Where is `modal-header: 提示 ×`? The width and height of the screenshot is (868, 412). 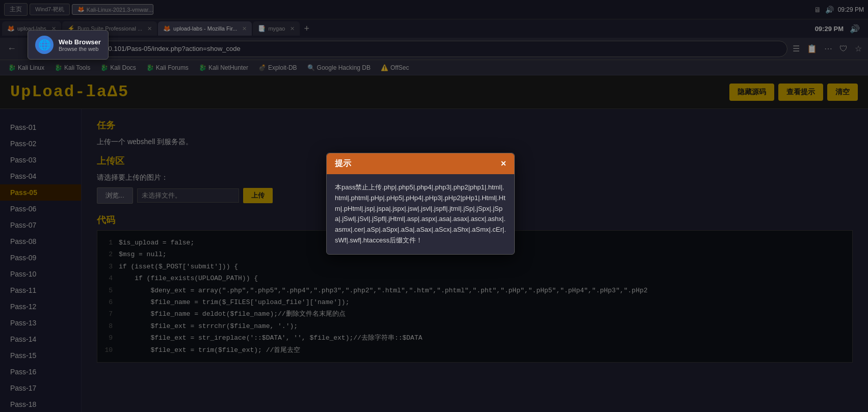
modal-header: 提示 × is located at coordinates (420, 164).